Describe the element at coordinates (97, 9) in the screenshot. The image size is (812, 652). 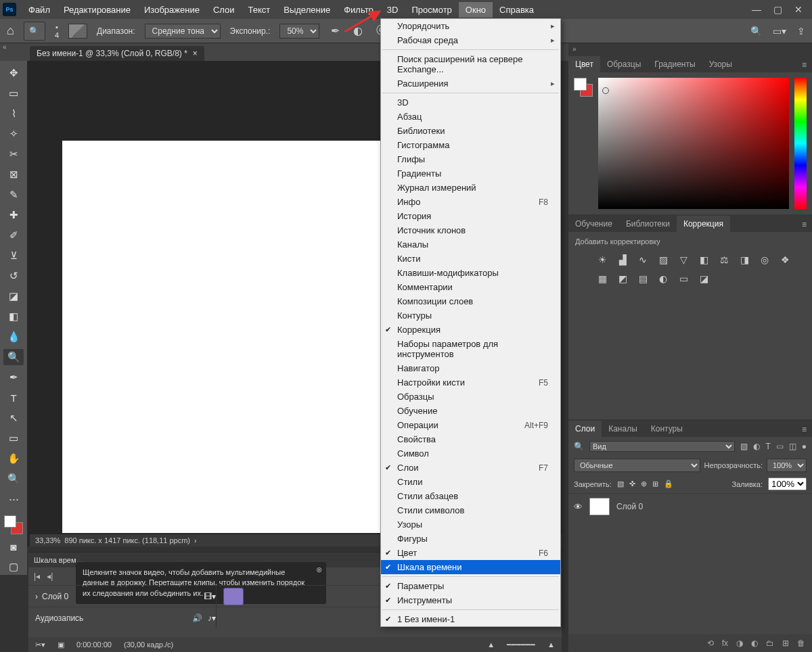
I see `menu-edit: Редактирование` at that location.